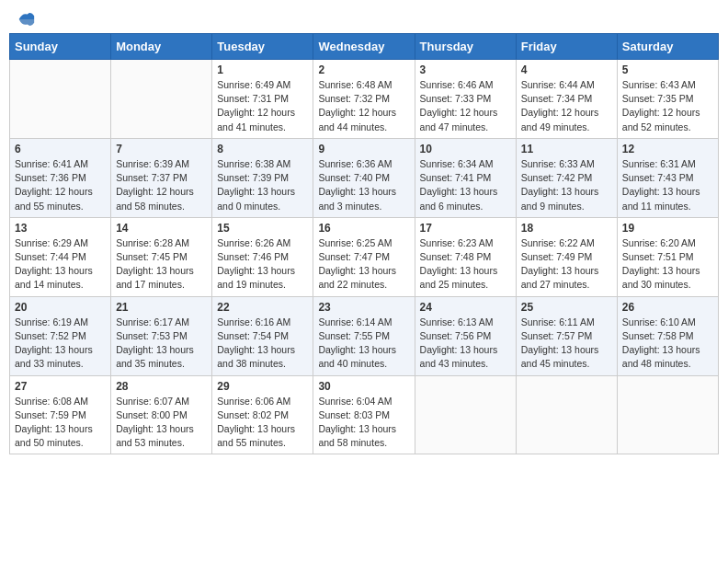 This screenshot has height=563, width=728. Describe the element at coordinates (364, 265) in the screenshot. I see `day-info: Sunrise: 6:25 AM Sunset: 7:47 PM Dayligh…` at that location.